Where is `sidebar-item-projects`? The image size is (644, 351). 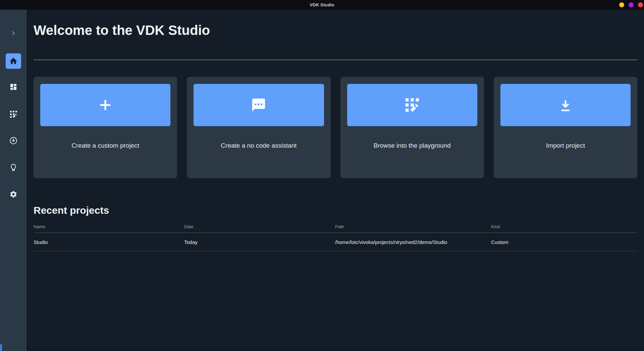
sidebar-item-projects is located at coordinates (13, 87).